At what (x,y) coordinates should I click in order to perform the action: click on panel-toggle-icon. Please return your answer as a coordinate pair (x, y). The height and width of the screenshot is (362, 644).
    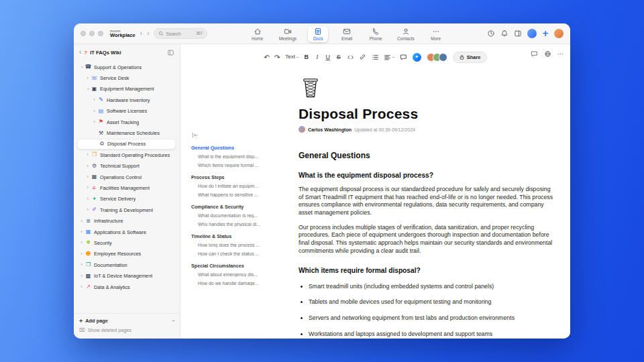
    Looking at the image, I should click on (518, 34).